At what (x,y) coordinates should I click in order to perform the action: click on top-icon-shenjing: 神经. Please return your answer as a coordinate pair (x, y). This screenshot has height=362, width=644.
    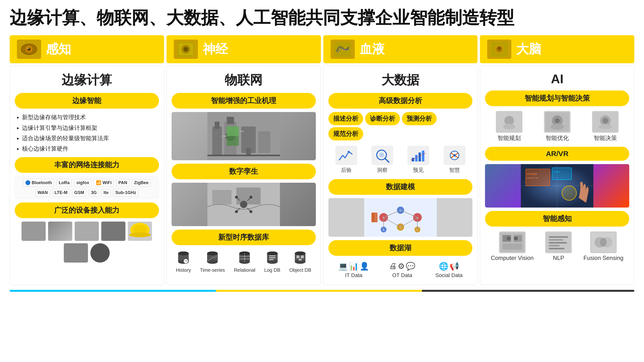
    Looking at the image, I should click on (244, 49).